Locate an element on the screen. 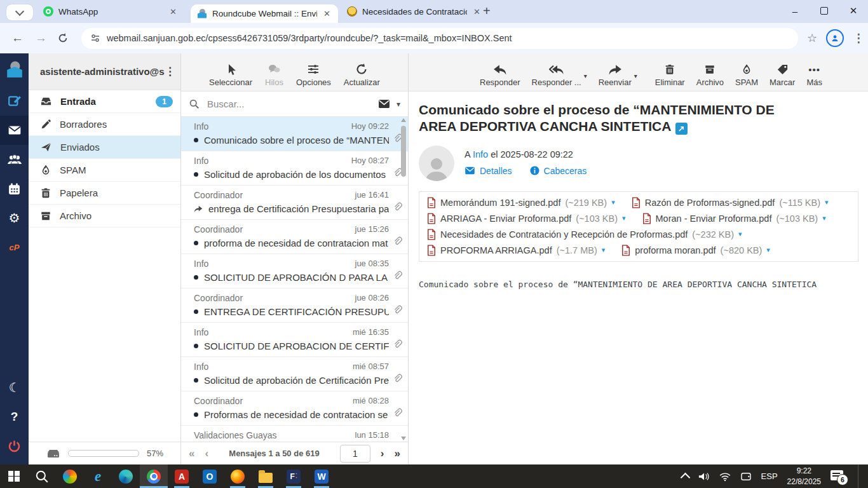 This screenshot has height=488, width=868. folder-enviados: Enviados is located at coordinates (104, 147).